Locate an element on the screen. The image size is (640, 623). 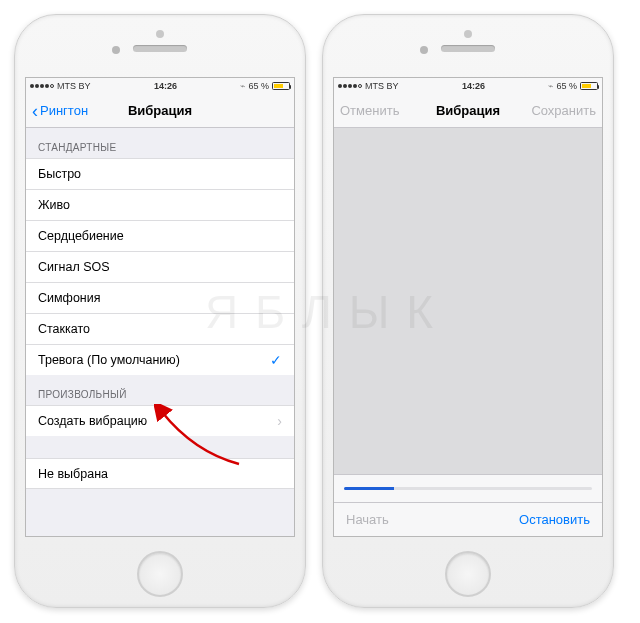
progress-row is located at coordinates (468, 488).